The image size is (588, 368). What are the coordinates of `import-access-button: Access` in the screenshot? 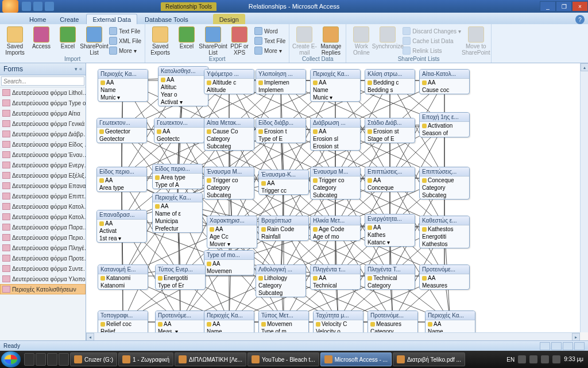 It's located at (41, 38).